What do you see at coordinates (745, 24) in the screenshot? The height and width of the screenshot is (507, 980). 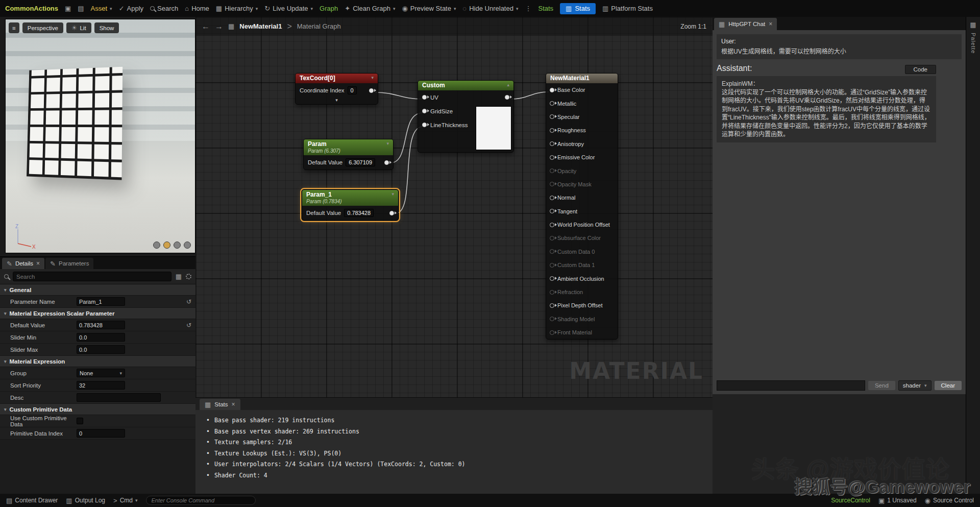 I see `tab-httpgpt-chat: ▦HttpGPT Chat×` at bounding box center [745, 24].